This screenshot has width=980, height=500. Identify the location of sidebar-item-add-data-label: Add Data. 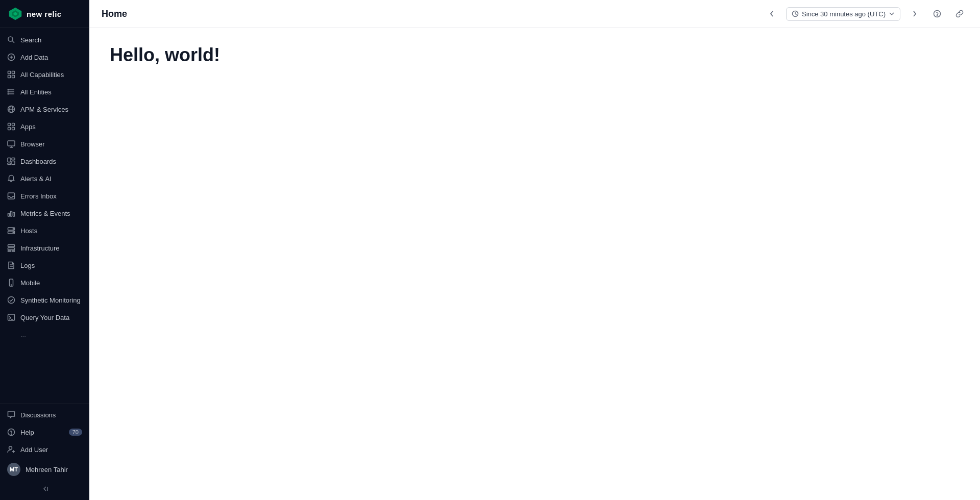
(34, 57).